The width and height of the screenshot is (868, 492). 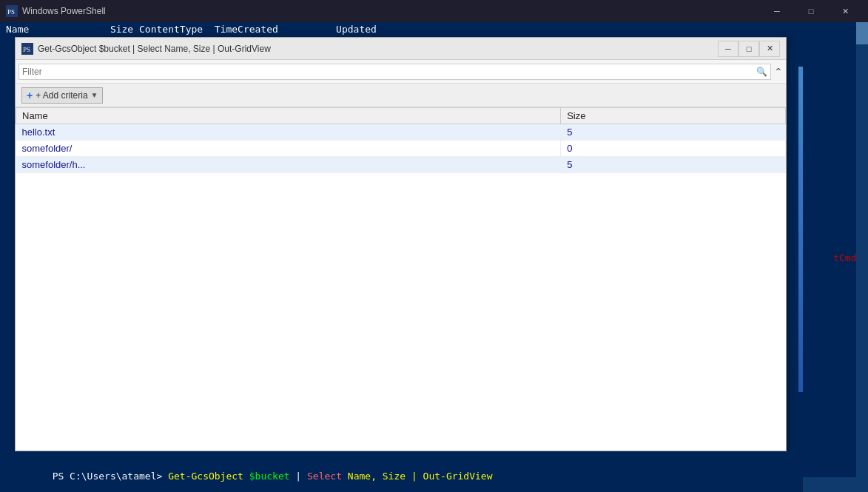 I want to click on gridview-minimize-button: ─, so click(x=728, y=49).